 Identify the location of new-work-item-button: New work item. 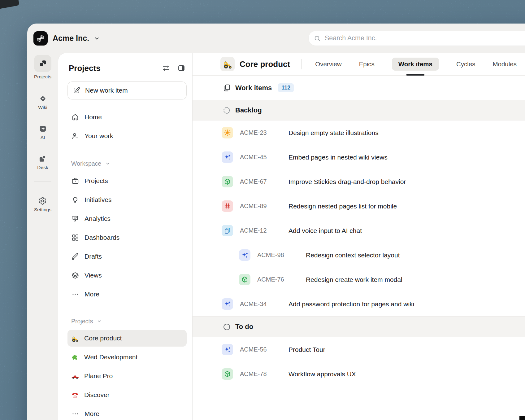
(127, 90).